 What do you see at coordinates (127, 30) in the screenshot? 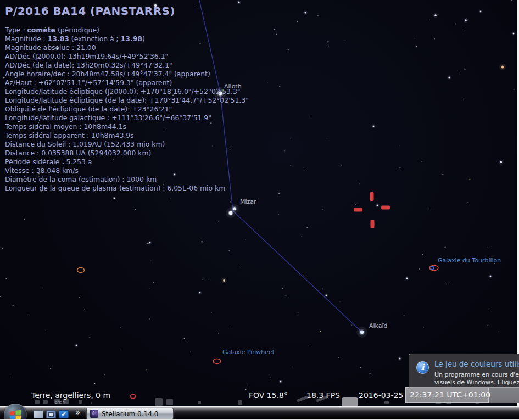
I see `info-line: Type : comète (périodique)` at bounding box center [127, 30].